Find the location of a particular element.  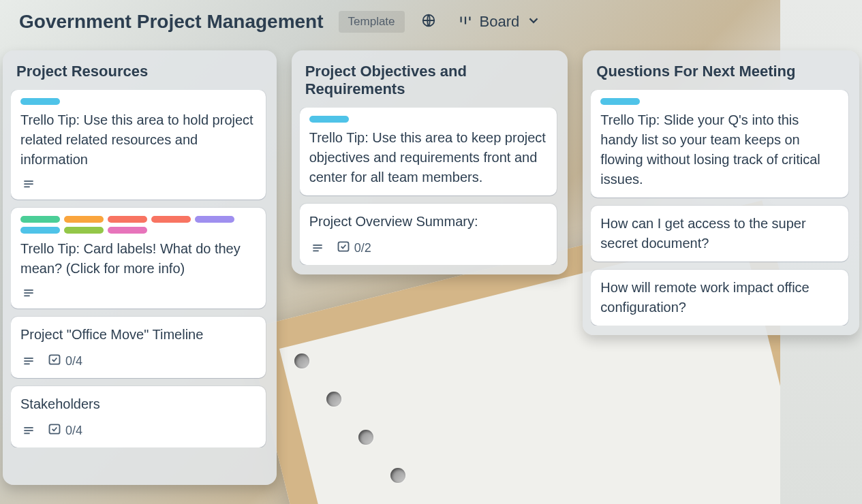

board-header: Government Project Management Template B… is located at coordinates (431, 22).